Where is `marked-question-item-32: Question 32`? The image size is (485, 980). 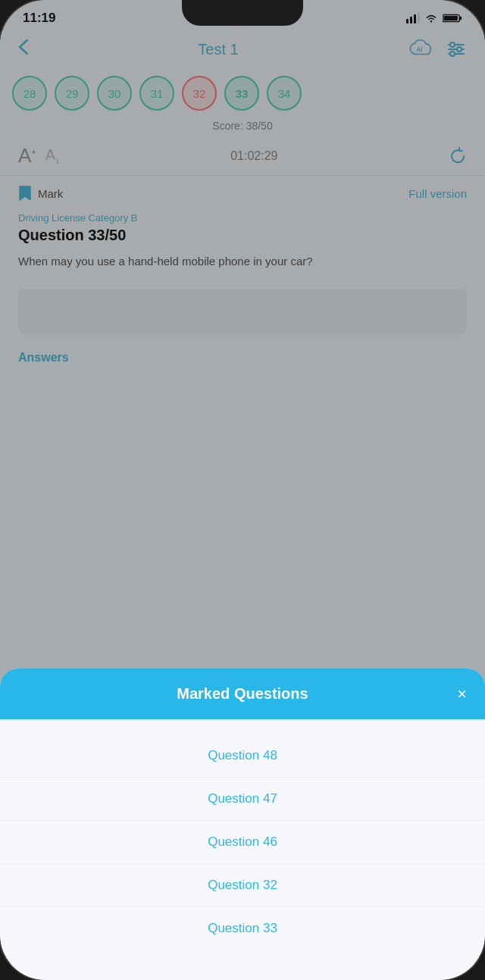 marked-question-item-32: Question 32 is located at coordinates (242, 885).